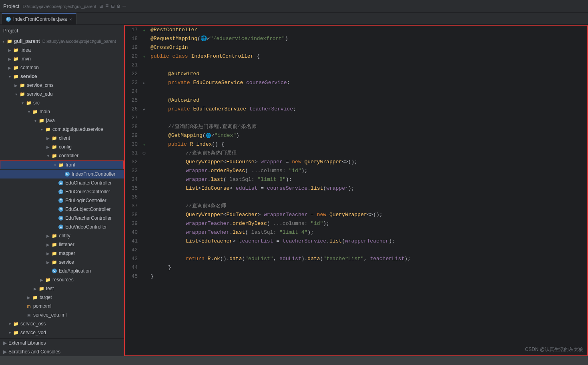 The width and height of the screenshot is (588, 365). What do you see at coordinates (131, 136) in the screenshot?
I see `line-num-29: 29` at bounding box center [131, 136].